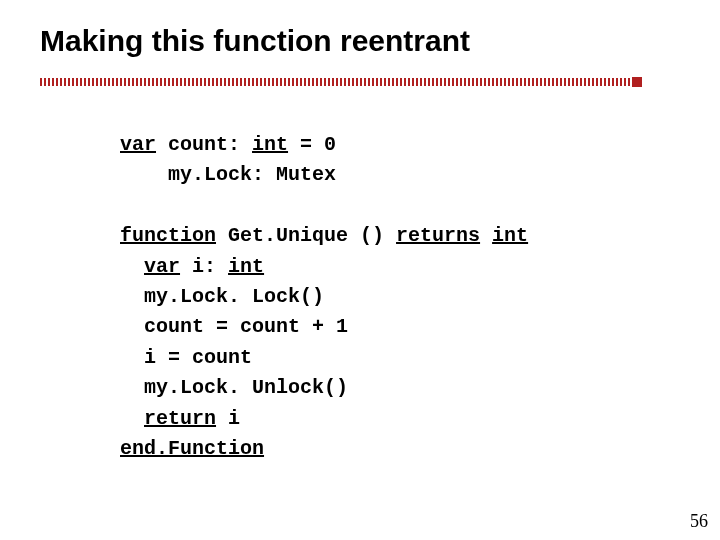 Image resolution: width=720 pixels, height=540 pixels. Describe the element at coordinates (234, 326) in the screenshot. I see `code-text: count = count + 1` at that location.